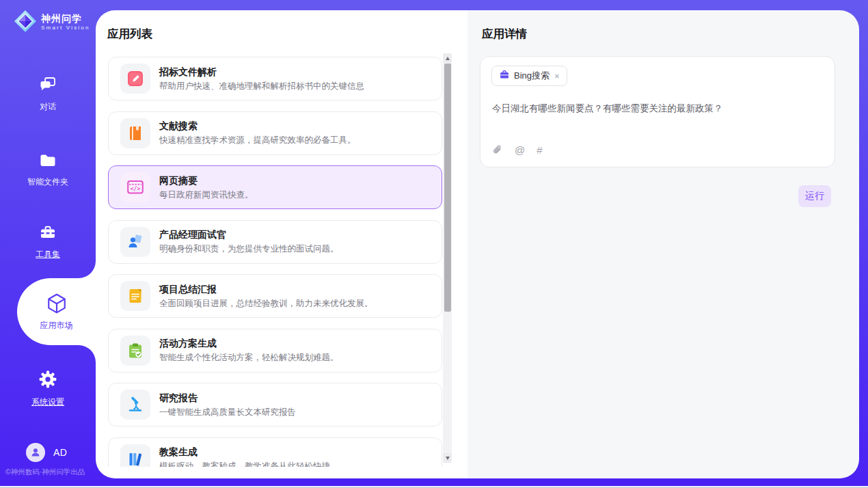 The image size is (868, 488). What do you see at coordinates (48, 389) in the screenshot?
I see `sidebar-item-settings: 系统设置` at bounding box center [48, 389].